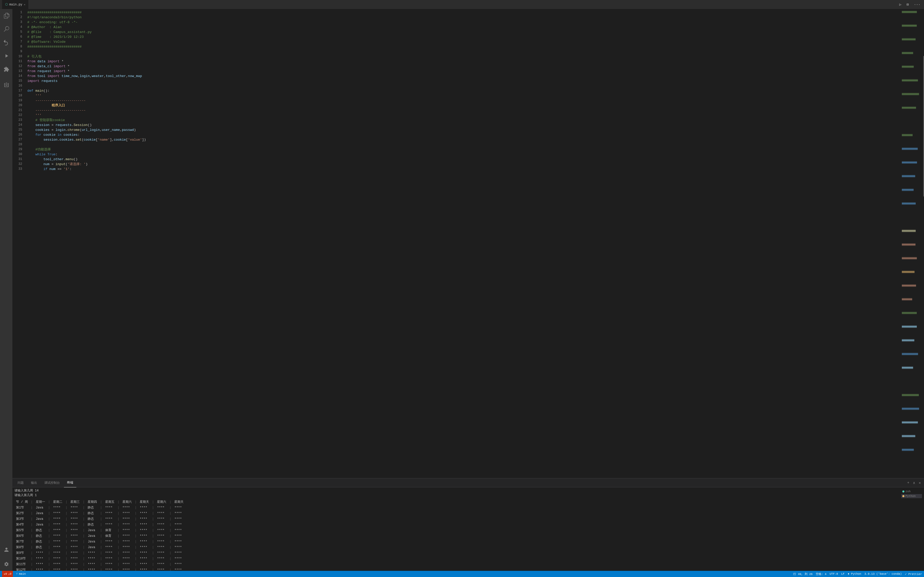 The image size is (924, 577). I want to click on code-line-25: cookies = login.chrome(url_login,user_na…, so click(463, 130).